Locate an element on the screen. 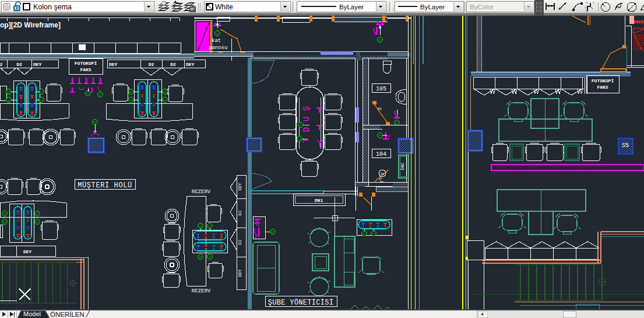  svg-text: 105 is located at coordinates (381, 89).